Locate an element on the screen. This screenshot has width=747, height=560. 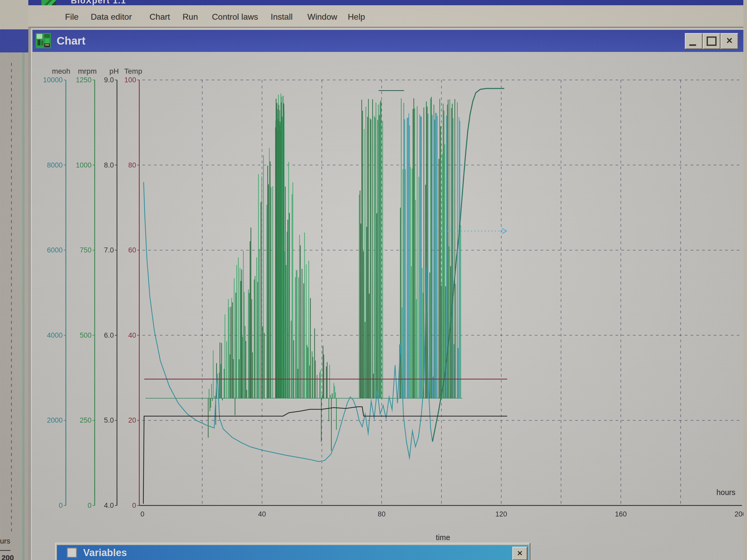
background-window-titlebar: × is located at coordinates (14, 41).